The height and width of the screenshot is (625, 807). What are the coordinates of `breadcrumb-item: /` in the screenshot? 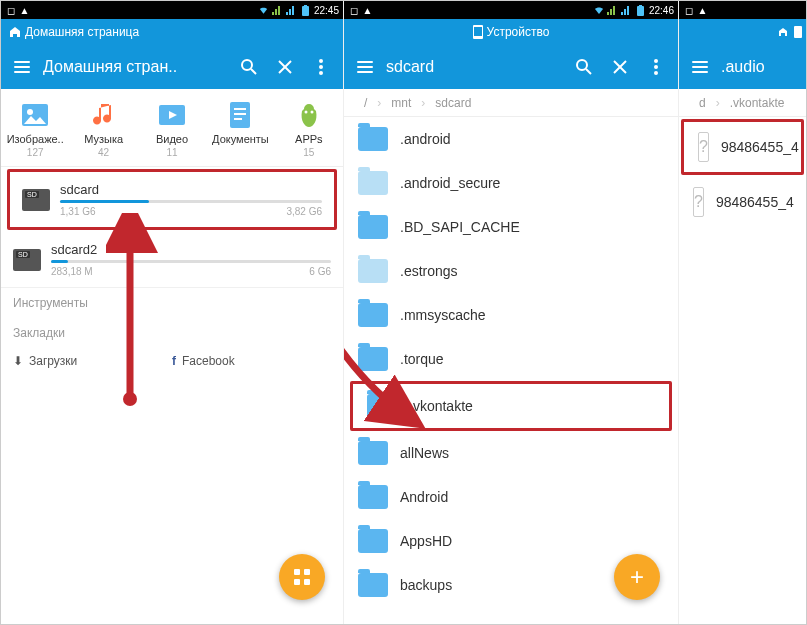 It's located at (366, 103).